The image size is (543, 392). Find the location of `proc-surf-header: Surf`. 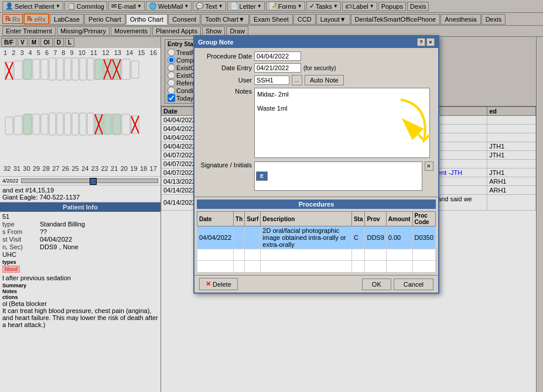

proc-surf-header: Surf is located at coordinates (253, 219).